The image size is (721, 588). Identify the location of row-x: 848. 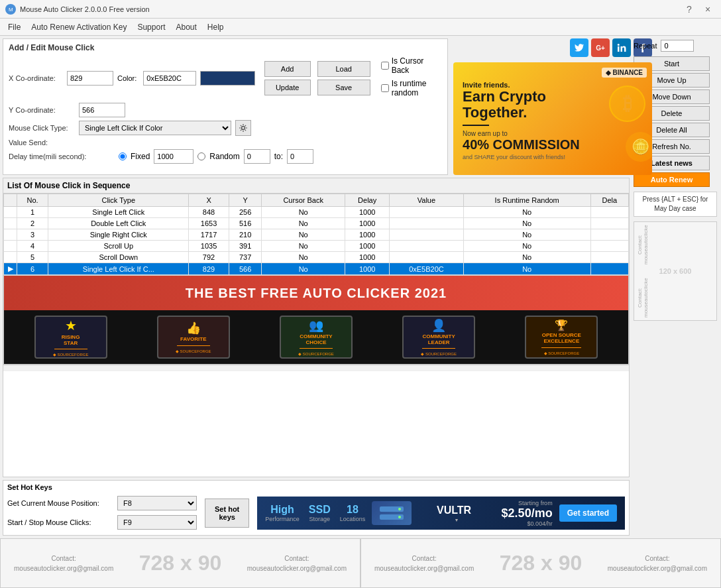
(209, 212).